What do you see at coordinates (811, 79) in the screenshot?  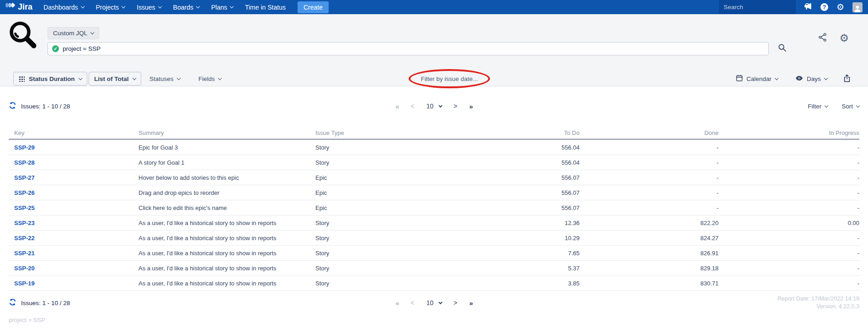 I see `time-unit-dropdown: Days` at bounding box center [811, 79].